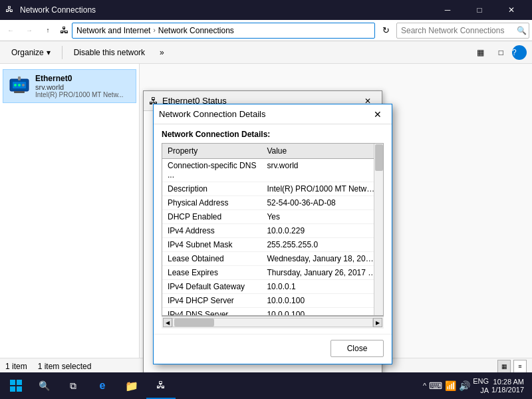  Describe the element at coordinates (273, 134) in the screenshot. I see `details-header-label: Network Connection Details:` at that location.